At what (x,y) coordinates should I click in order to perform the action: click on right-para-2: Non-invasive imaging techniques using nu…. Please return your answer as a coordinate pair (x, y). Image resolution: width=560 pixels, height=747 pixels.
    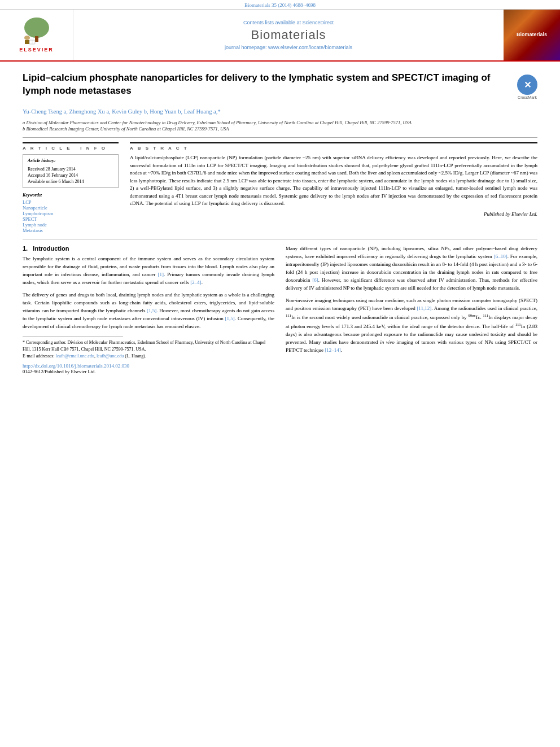
    Looking at the image, I should click on (412, 326).